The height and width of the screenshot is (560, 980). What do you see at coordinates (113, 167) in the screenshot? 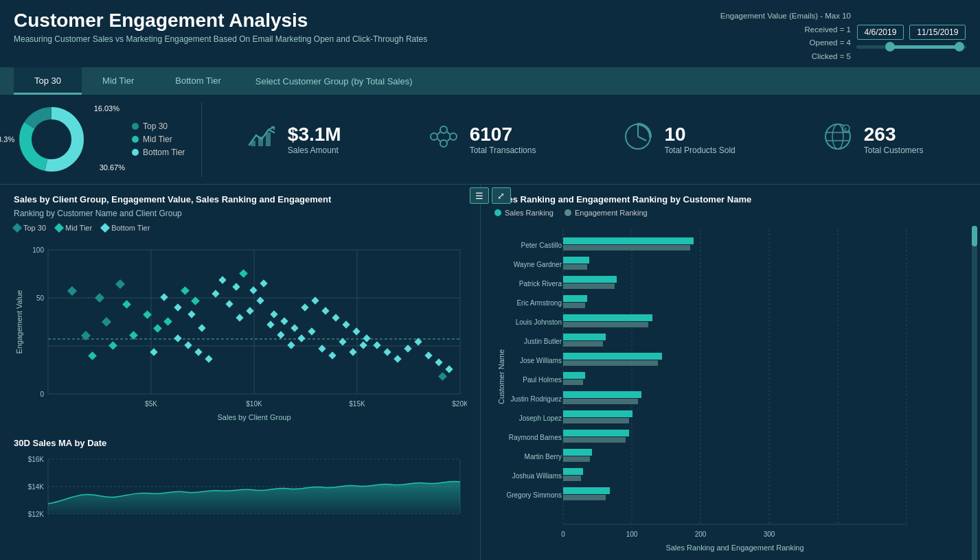
I see `donut-label-bottom: 30.67%` at bounding box center [113, 167].